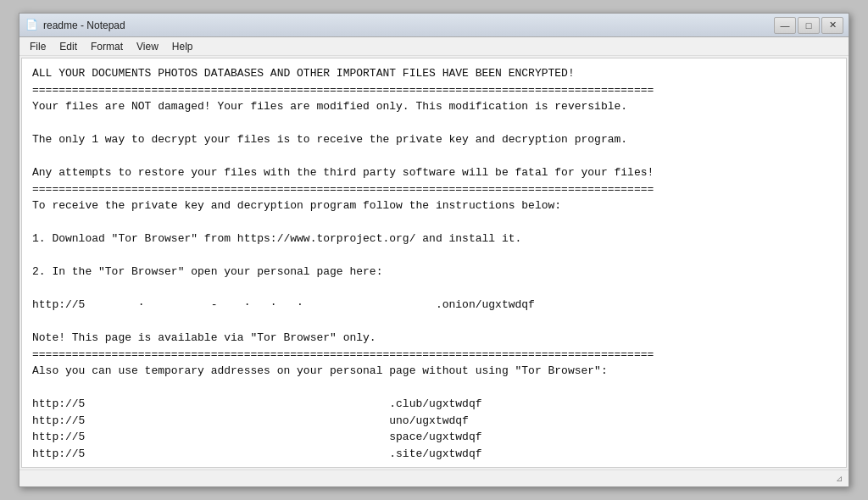  I want to click on maximize-button: □, so click(809, 25).